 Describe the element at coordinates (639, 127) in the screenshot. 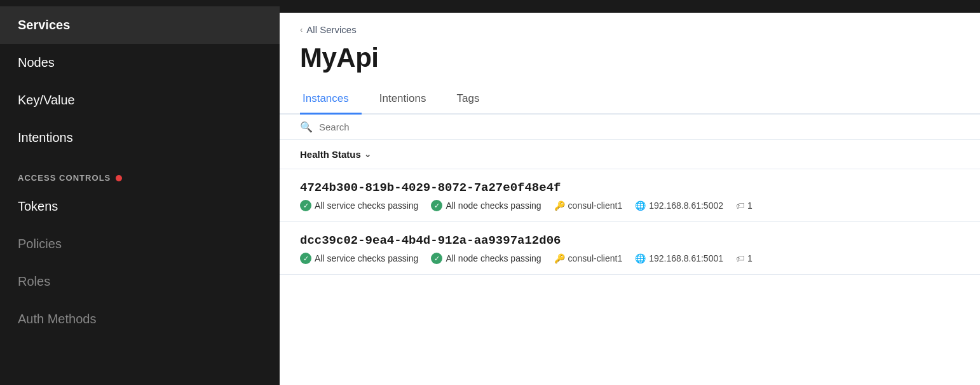

I see `search-input` at that location.